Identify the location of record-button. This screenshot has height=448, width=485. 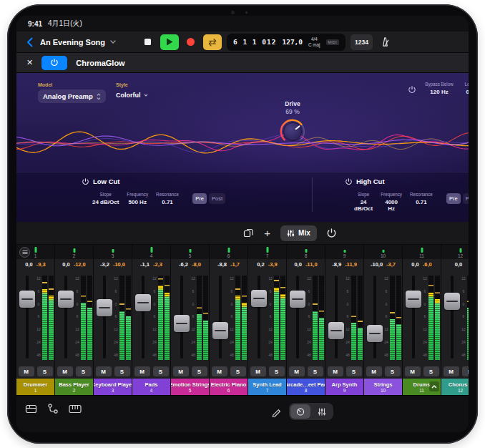
(191, 42).